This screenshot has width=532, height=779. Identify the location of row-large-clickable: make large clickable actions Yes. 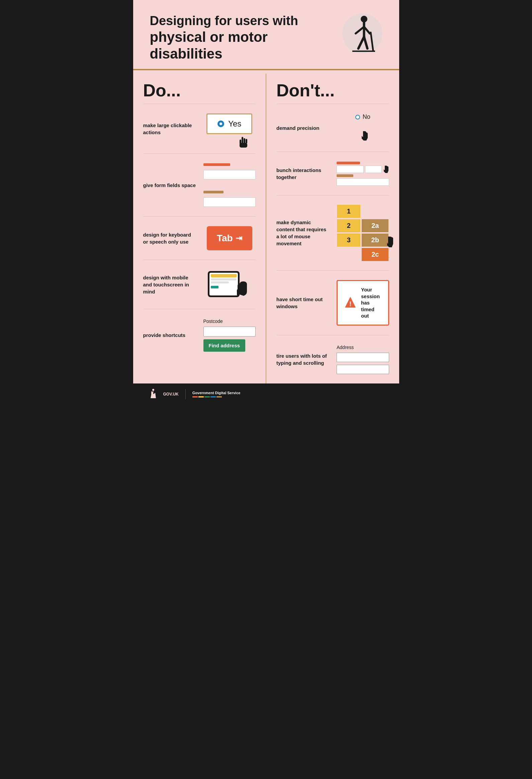
(200, 129).